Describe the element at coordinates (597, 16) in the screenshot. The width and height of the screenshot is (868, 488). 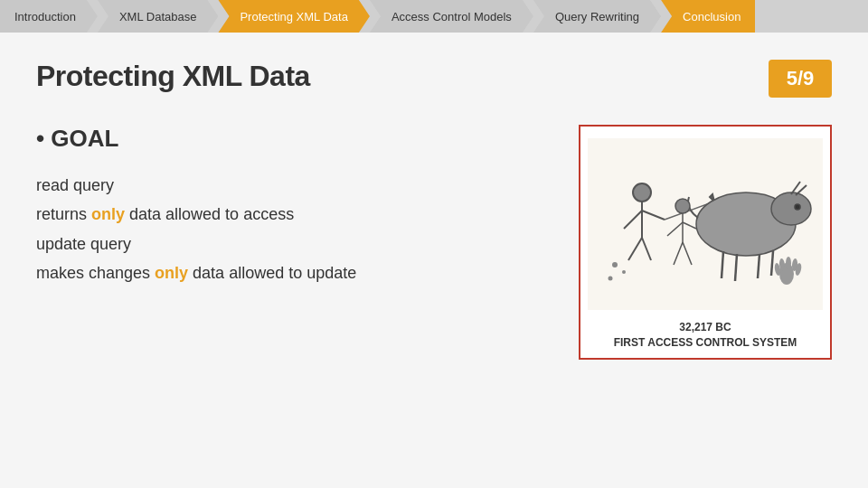
I see `nav-label-query-rewriting: Query Rewriting` at that location.